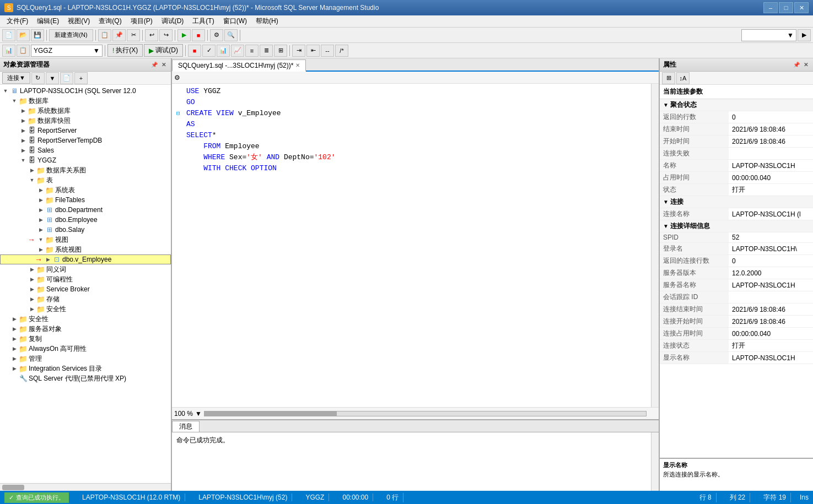  Describe the element at coordinates (769, 35) in the screenshot. I see `search-dropdown: ▼` at that location.